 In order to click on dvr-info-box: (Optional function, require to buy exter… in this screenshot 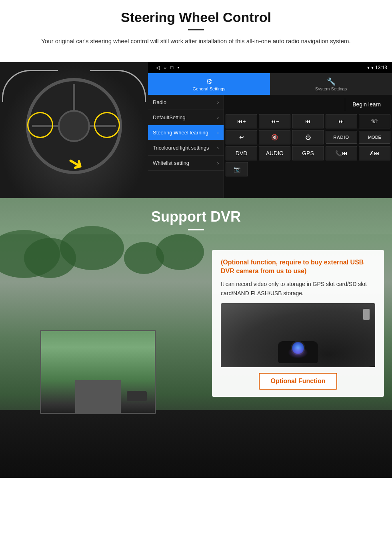, I will do `click(298, 324)`.